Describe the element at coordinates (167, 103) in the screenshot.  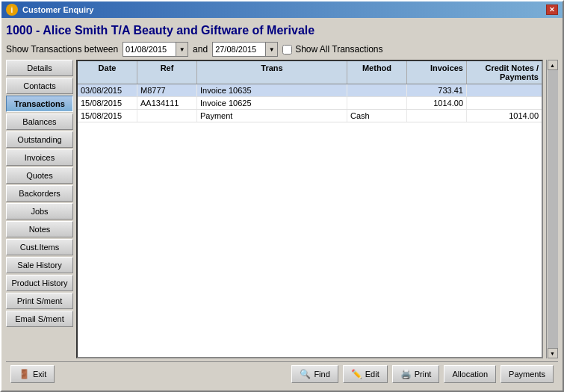
I see `cell-ref: AA134111` at that location.